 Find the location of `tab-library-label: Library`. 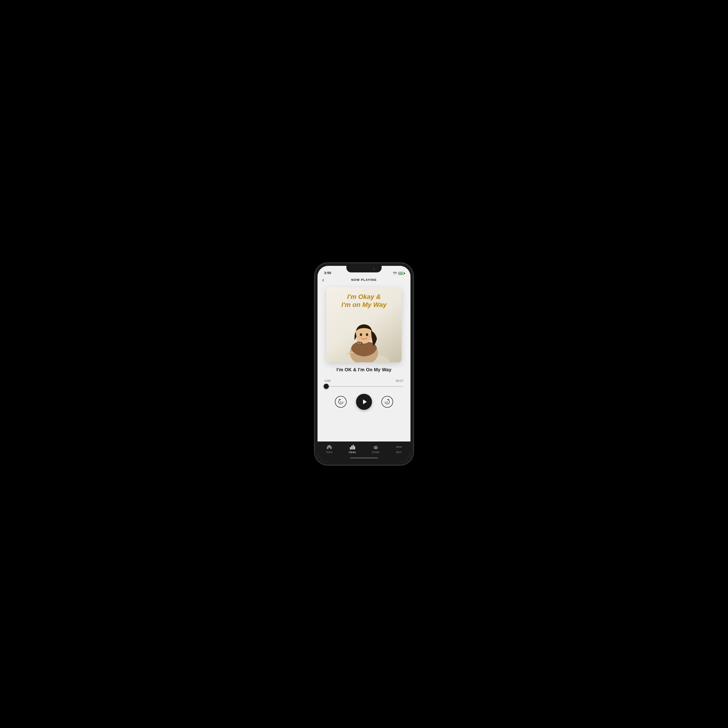

tab-library-label: Library is located at coordinates (353, 452).